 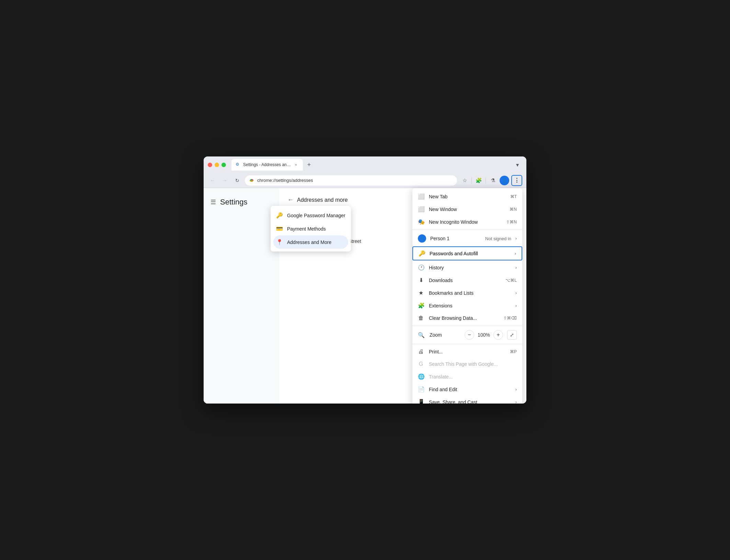 What do you see at coordinates (493, 180) in the screenshot?
I see `labs-icon: ⚗` at bounding box center [493, 180].